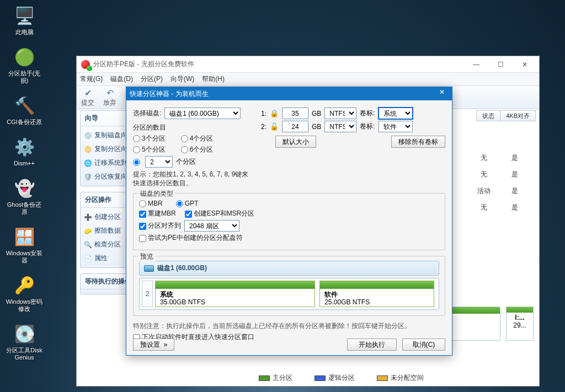 The width and height of the screenshot is (565, 392). I want to click on radio-4: 4个分区, so click(198, 139).